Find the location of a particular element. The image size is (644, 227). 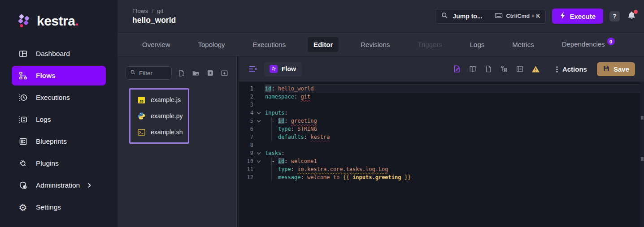

tab-label: Triggers is located at coordinates (430, 45).